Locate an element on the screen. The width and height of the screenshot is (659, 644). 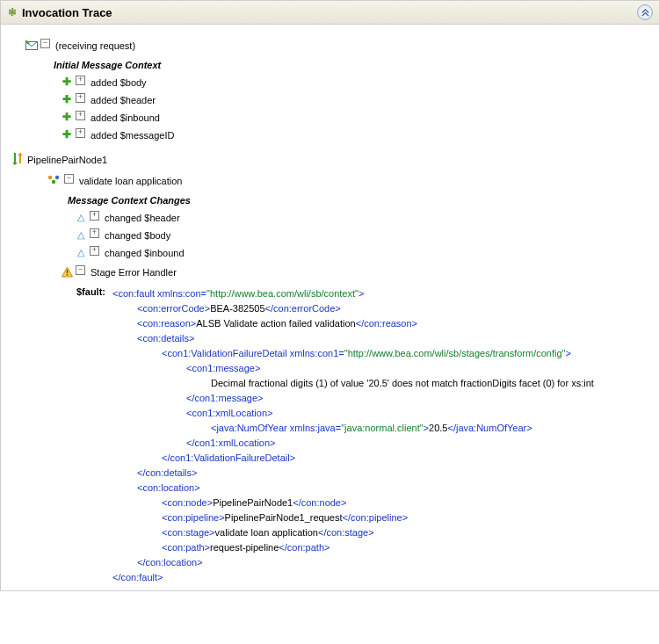
stage-label: validate loan application is located at coordinates (130, 181).